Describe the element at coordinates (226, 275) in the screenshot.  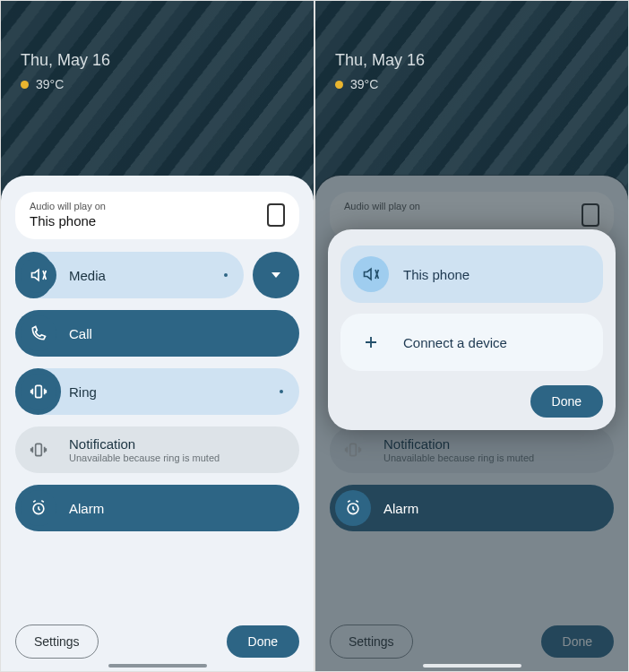
I see `media-slider-thumb` at that location.